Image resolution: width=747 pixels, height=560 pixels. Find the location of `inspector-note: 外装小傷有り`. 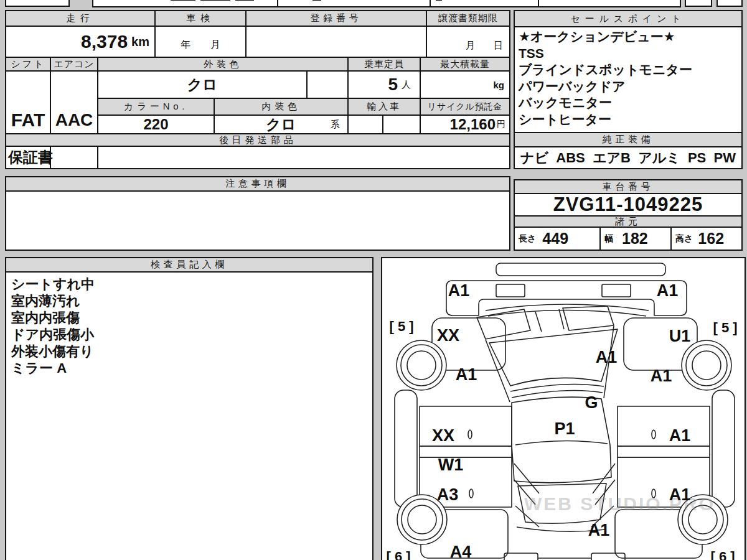

inspector-note: 外装小傷有り is located at coordinates (53, 351).